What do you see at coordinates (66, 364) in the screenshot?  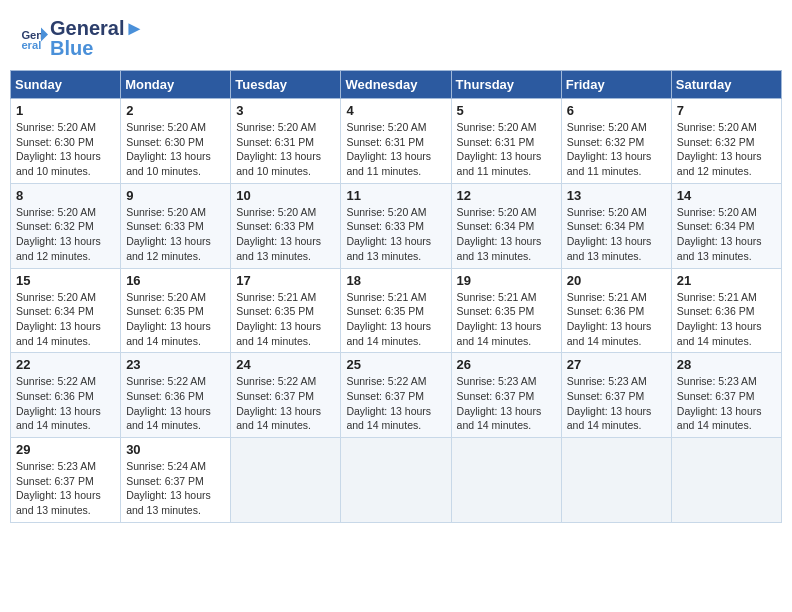 I see `day-number: 22` at bounding box center [66, 364].